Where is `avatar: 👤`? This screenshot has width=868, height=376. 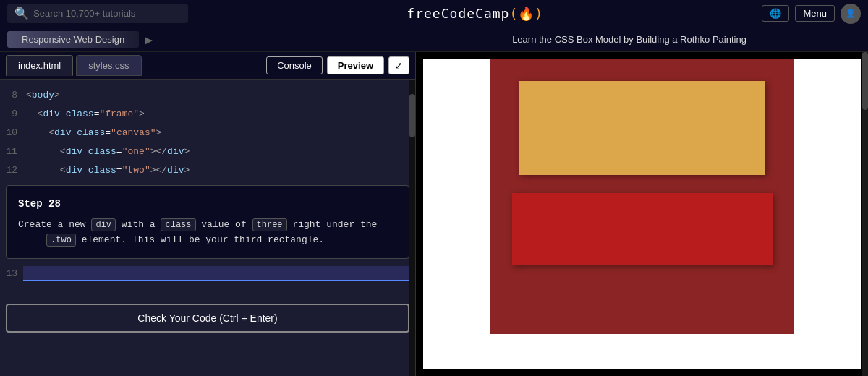 avatar: 👤 is located at coordinates (851, 14).